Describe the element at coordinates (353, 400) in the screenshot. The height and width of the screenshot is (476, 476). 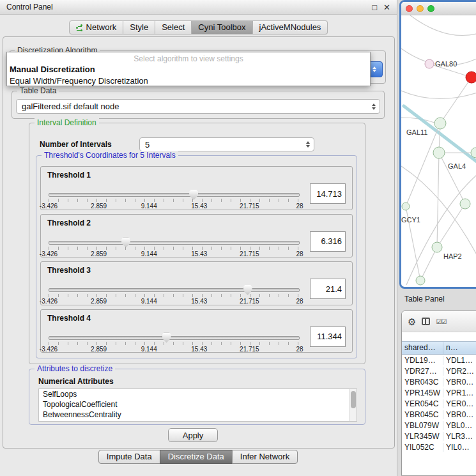
I see `scrollbar-thumb` at that location.